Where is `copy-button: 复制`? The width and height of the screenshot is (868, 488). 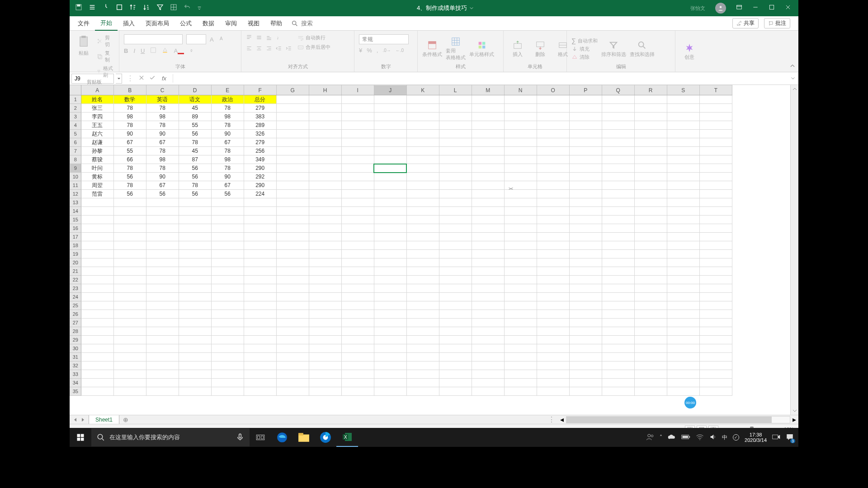 copy-button: 复制 is located at coordinates (106, 56).